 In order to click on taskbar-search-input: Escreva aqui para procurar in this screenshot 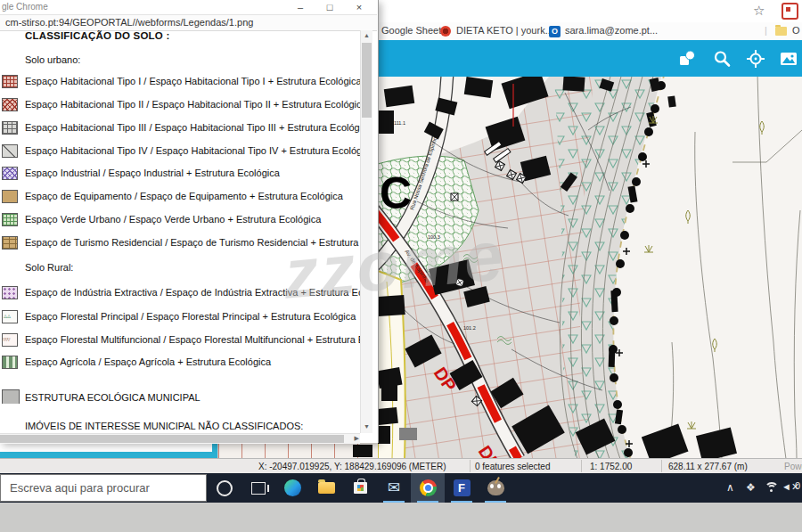, I will do `click(103, 488)`.